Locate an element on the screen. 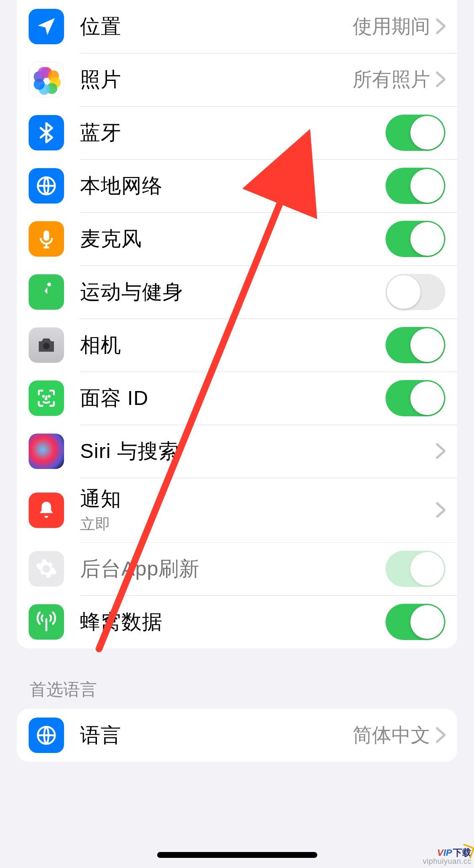  toggle-local-network is located at coordinates (415, 186).